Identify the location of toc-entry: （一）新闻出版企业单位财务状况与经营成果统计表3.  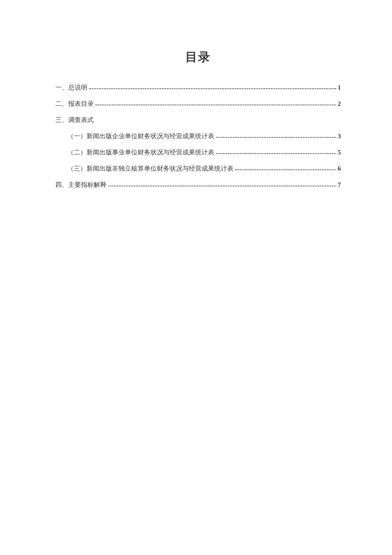
(198, 136).